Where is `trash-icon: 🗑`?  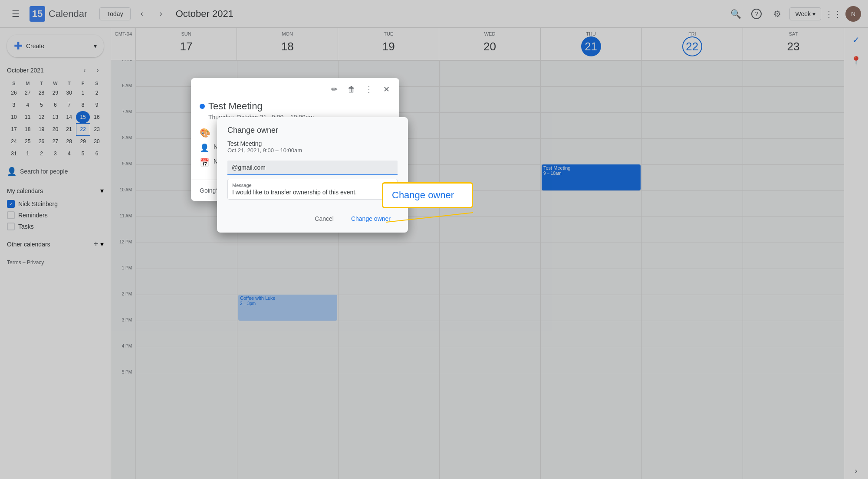
trash-icon: 🗑 is located at coordinates (352, 89).